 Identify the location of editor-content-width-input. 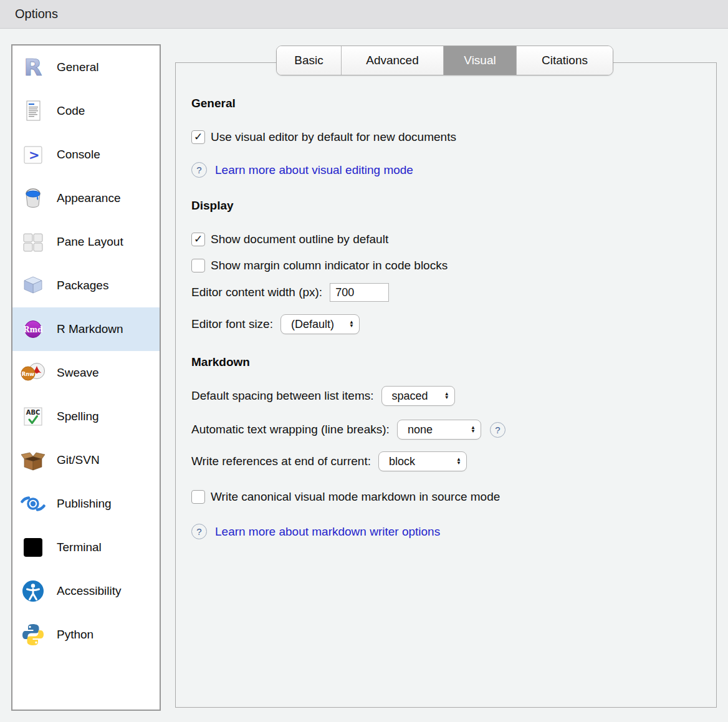
(359, 292).